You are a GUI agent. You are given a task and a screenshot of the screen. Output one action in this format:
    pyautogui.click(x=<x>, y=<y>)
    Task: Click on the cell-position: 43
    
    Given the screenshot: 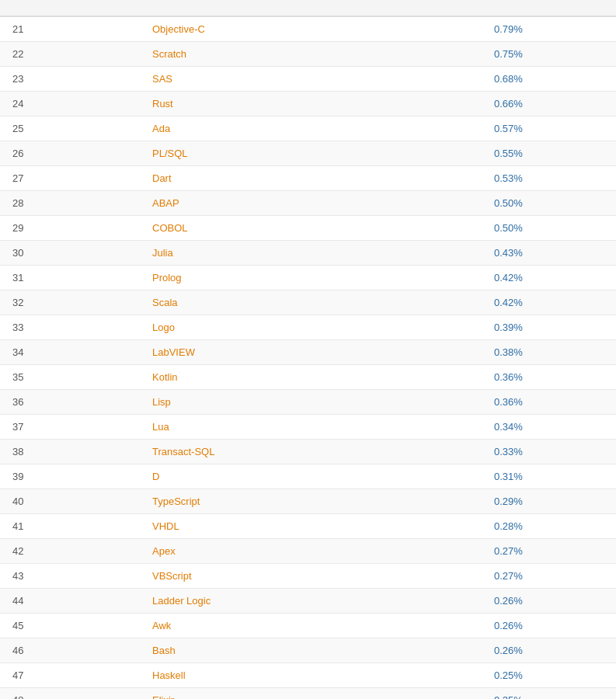 What is the action you would take?
    pyautogui.click(x=70, y=576)
    